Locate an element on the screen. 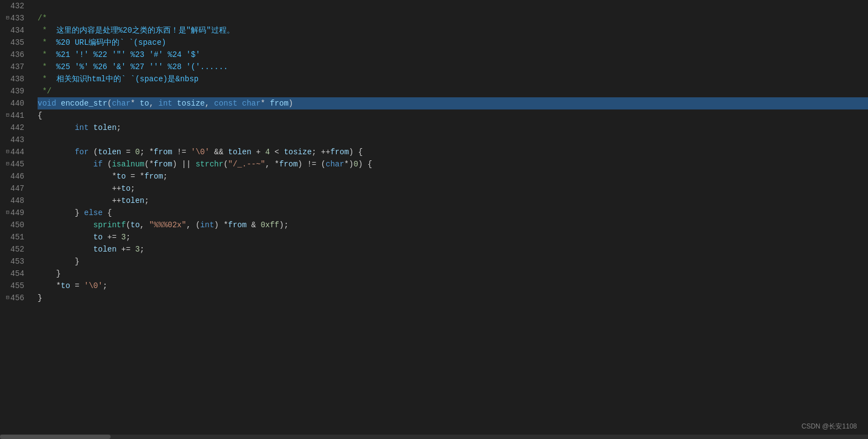 The image size is (868, 439). line-452-op: += is located at coordinates (126, 249).